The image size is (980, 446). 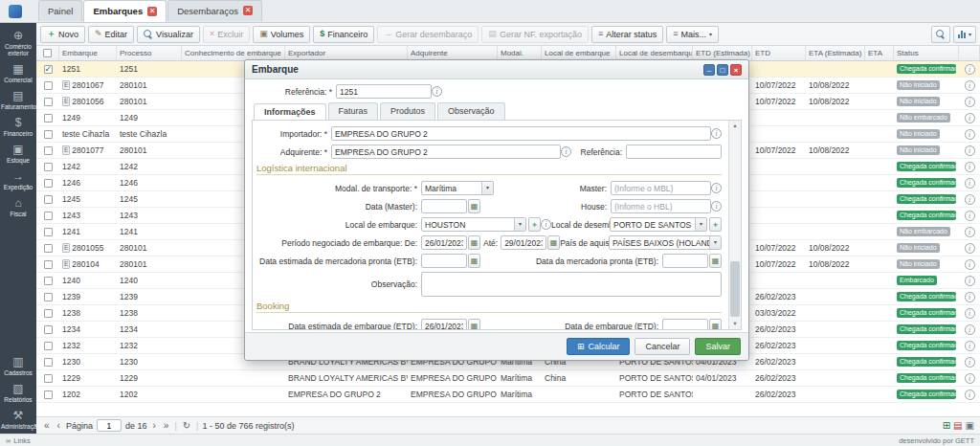 I want to click on importador-input, so click(x=521, y=134).